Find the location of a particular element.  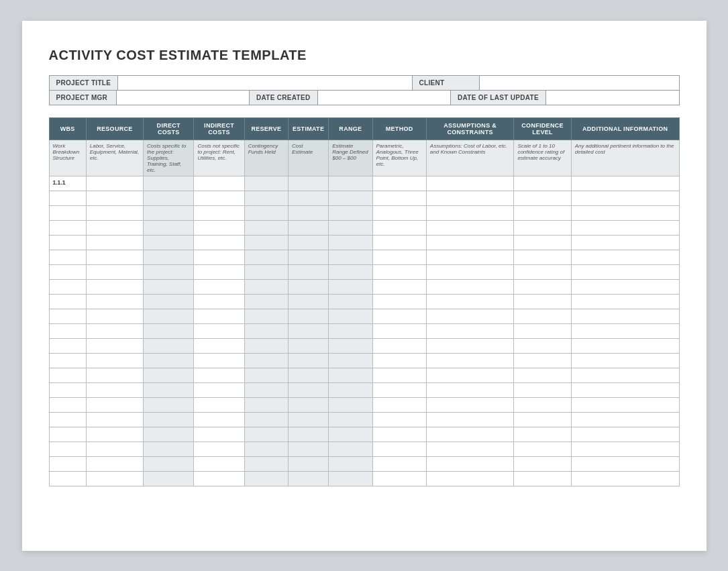

desc-range: Estimate Range Defined $00 – $00 is located at coordinates (350, 158).